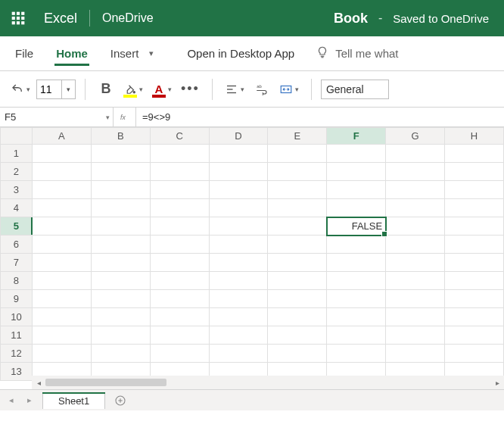 This screenshot has height=443, width=504. Describe the element at coordinates (57, 117) in the screenshot. I see `name-box: F5 ▾` at that location.